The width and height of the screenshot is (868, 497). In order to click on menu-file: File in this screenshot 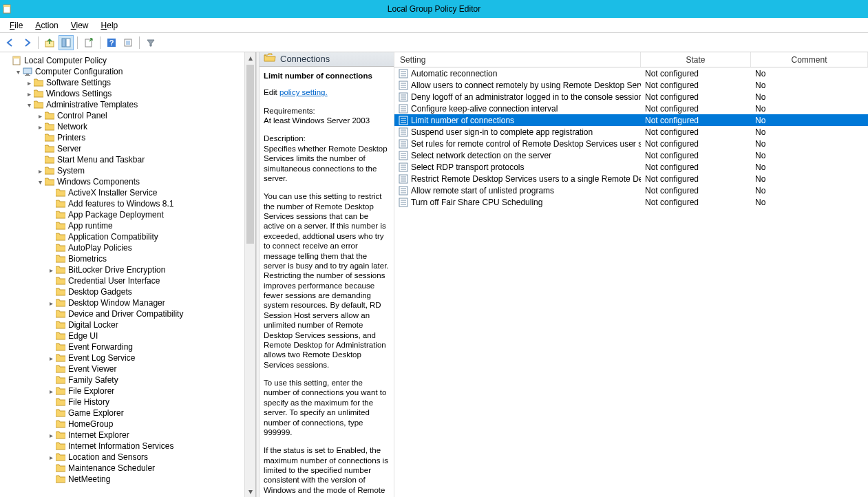, I will do `click(17, 25)`.